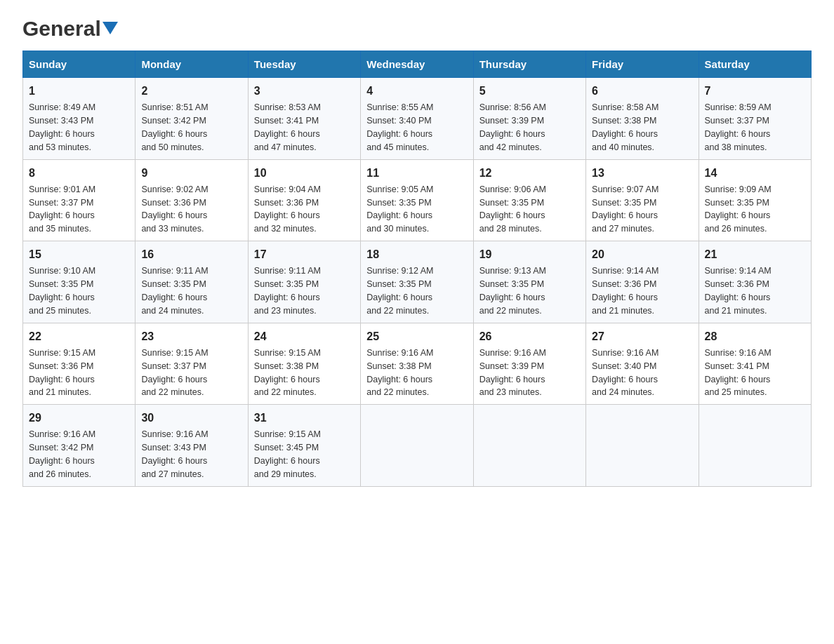 This screenshot has height=644, width=834. I want to click on day-number: 25, so click(417, 337).